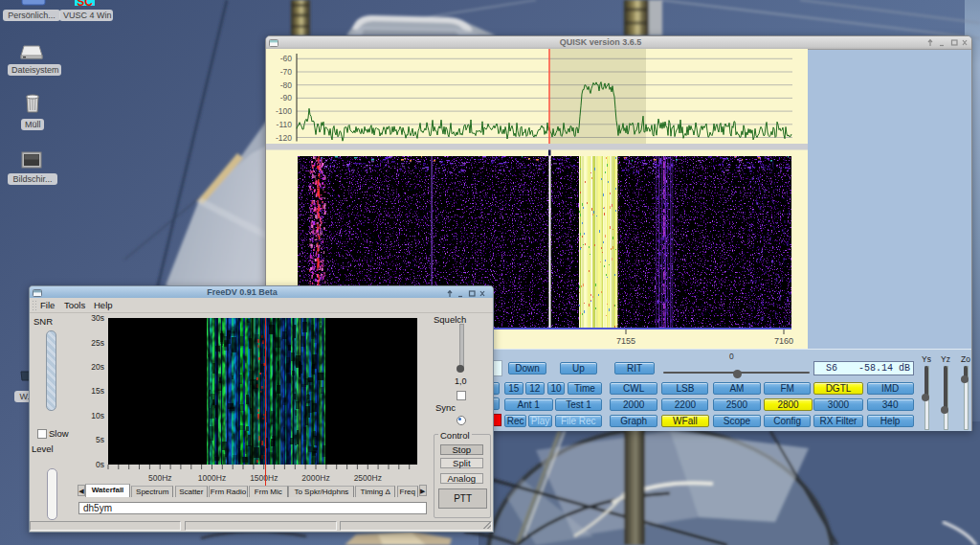 Image resolution: width=980 pixels, height=545 pixels. What do you see at coordinates (98, 416) in the screenshot?
I see `svg-text: 10s` at bounding box center [98, 416].